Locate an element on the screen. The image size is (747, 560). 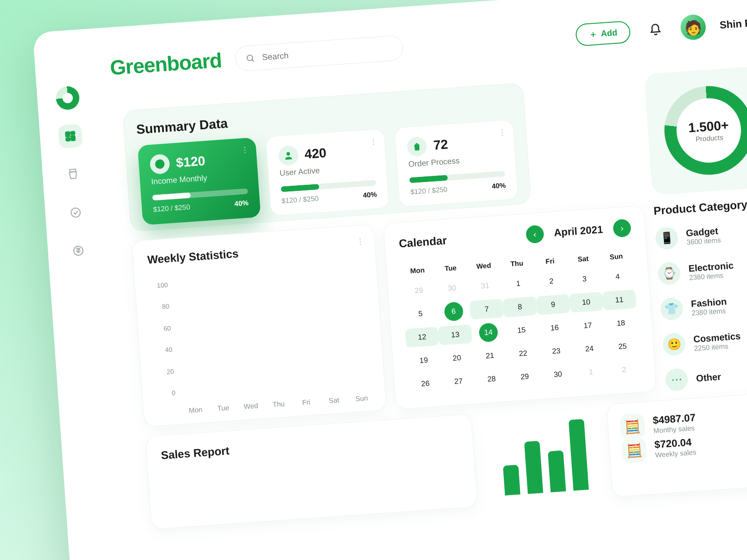
category-item: 📱Gadget3600 items is located at coordinates (701, 232).